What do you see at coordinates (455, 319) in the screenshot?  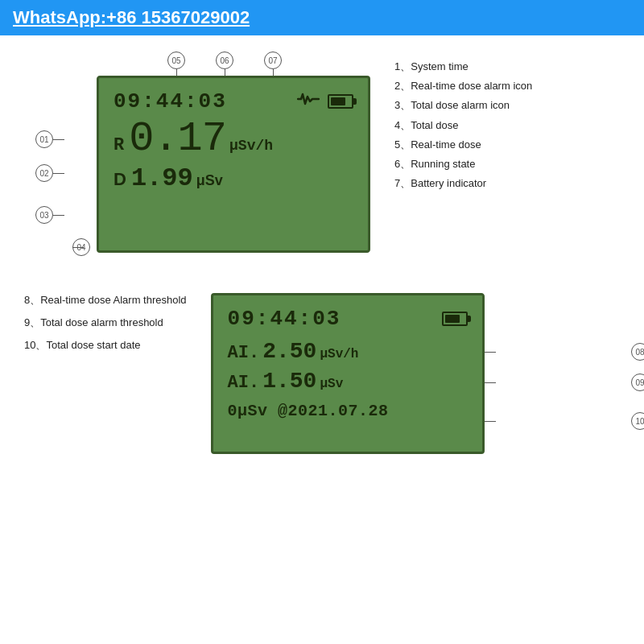 I see `bottom-icon-area` at bounding box center [455, 319].